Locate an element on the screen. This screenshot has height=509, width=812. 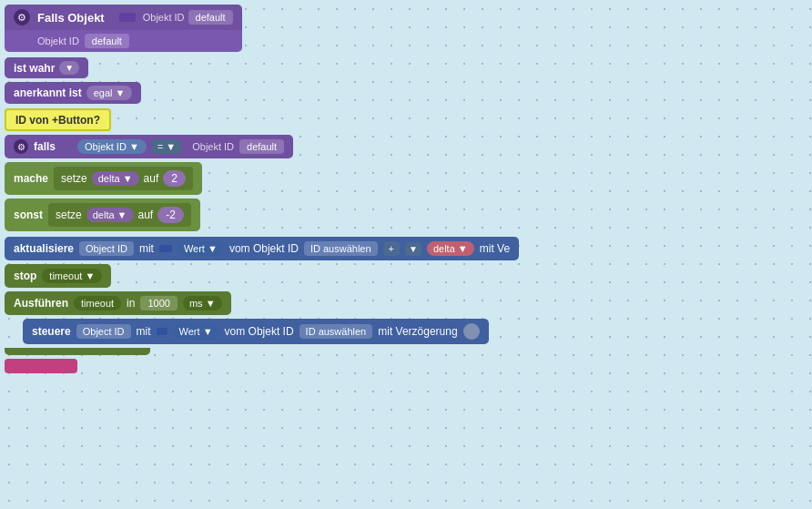
stop-label: stop is located at coordinates (25, 276).